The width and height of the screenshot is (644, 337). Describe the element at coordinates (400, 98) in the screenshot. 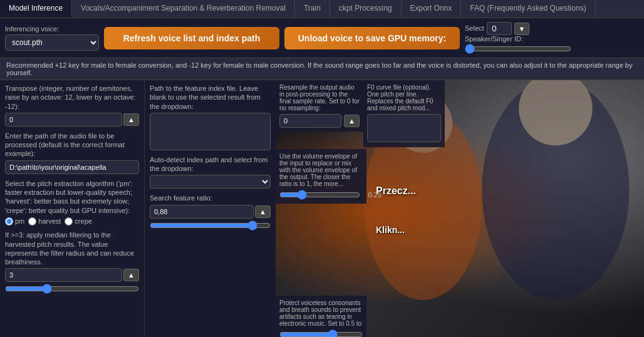

I see `f0-label: F0 curve file (optional). One pitch per …` at that location.